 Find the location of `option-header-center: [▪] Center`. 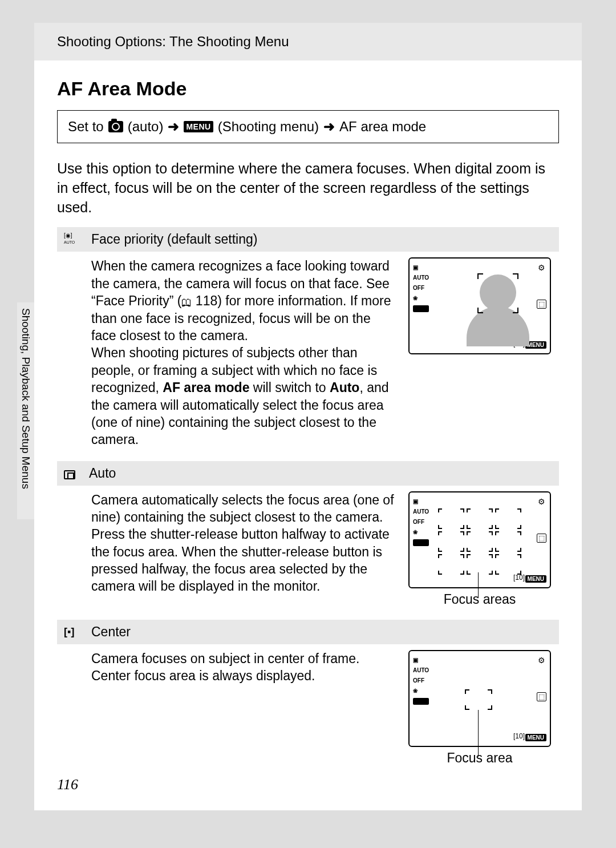

option-header-center: [▪] Center is located at coordinates (308, 632).